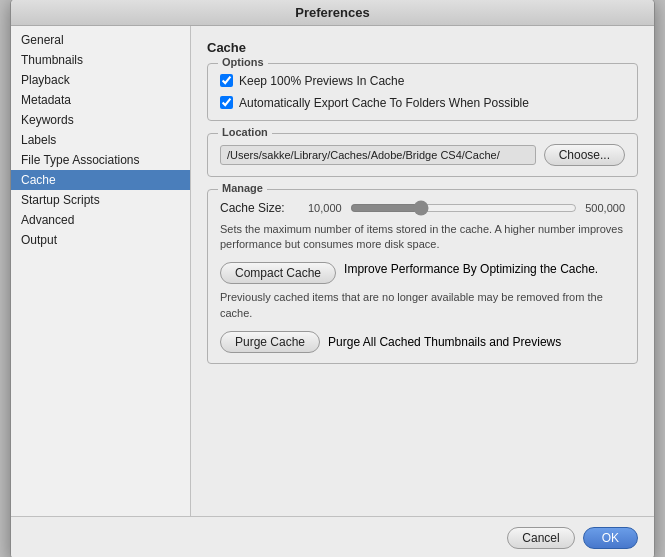 The height and width of the screenshot is (557, 665). Describe the element at coordinates (422, 48) in the screenshot. I see `section-title: Cache` at that location.